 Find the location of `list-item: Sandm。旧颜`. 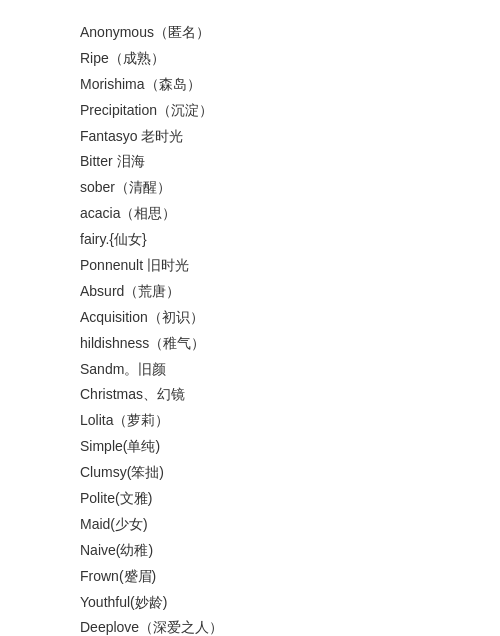

list-item: Sandm。旧颜 is located at coordinates (250, 370).